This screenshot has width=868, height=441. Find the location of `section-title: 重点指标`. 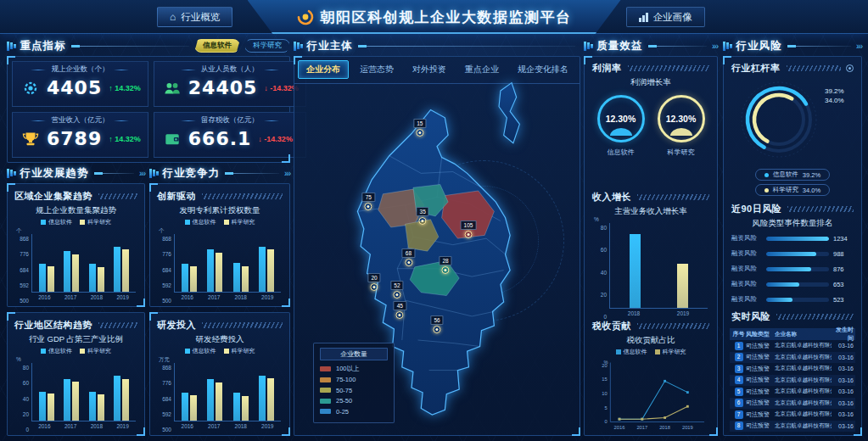

section-title: 重点指标 is located at coordinates (43, 46).